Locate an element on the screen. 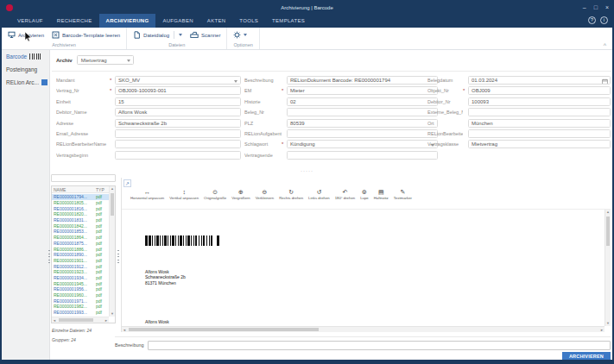  ribbon-tab-tools: TOOLS is located at coordinates (249, 21).